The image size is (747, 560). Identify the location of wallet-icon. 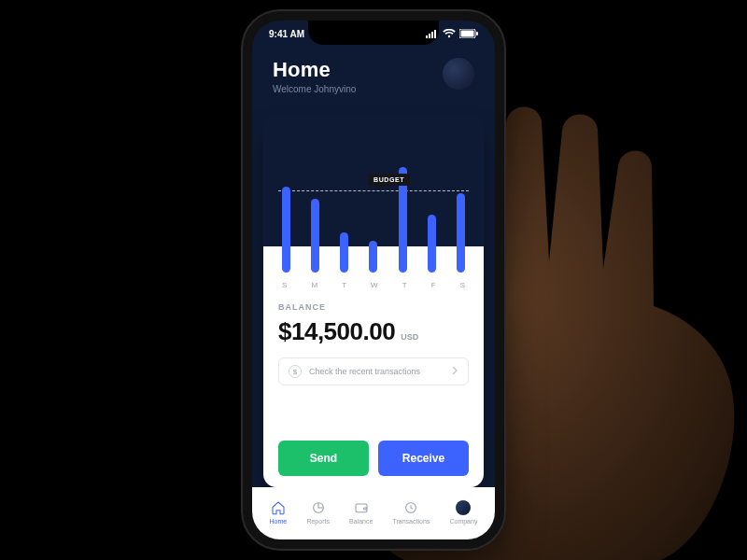
(361, 508).